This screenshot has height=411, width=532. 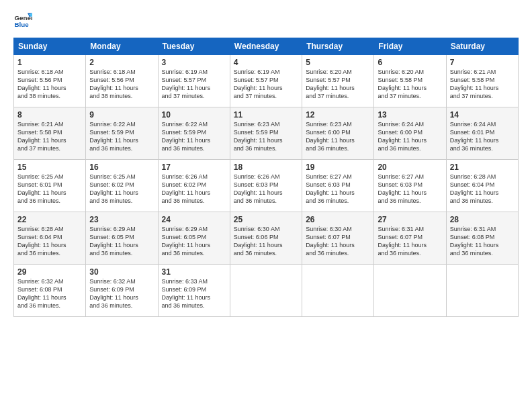 I want to click on calendar-week-row: 22Sunrise: 6:28 AMSunset: 6:04 PMDayligh…, so click(x=266, y=238).